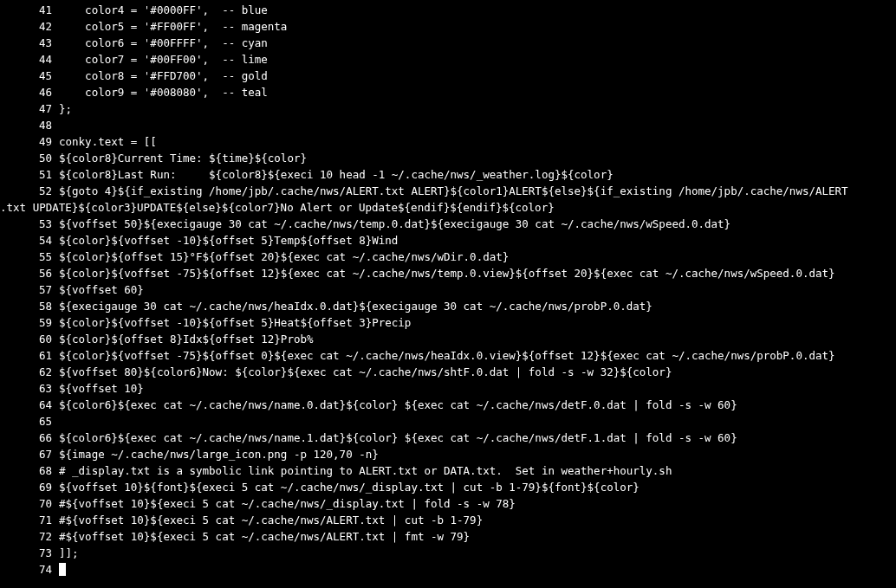  Describe the element at coordinates (448, 76) in the screenshot. I see `code-line: 45 color8 = '#FFD700', -- gold` at that location.